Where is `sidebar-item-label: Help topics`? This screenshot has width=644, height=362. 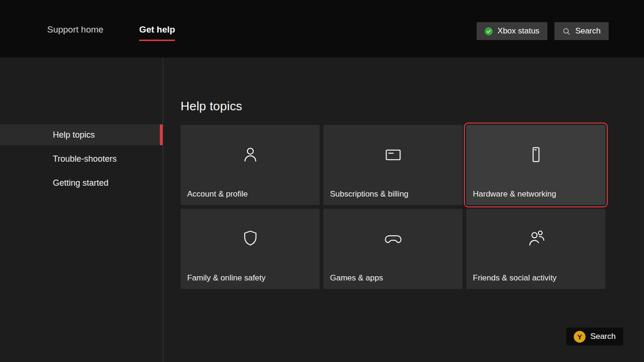
sidebar-item-label: Help topics is located at coordinates (74, 135).